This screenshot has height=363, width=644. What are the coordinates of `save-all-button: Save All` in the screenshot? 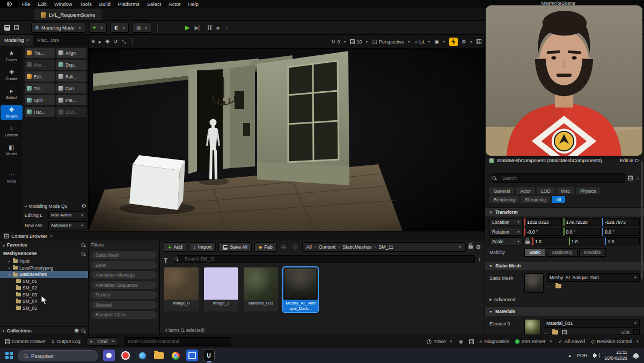 It's located at (235, 247).